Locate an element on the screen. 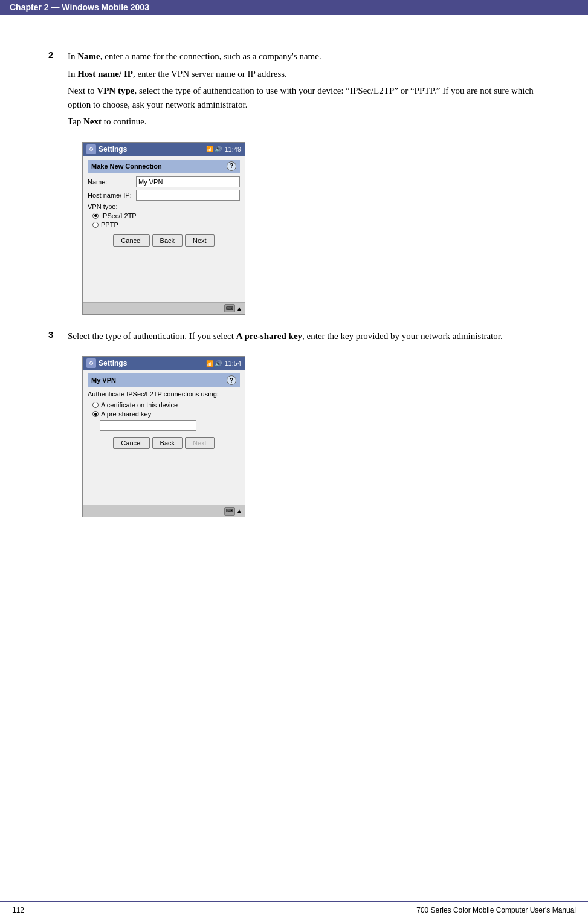 The height and width of the screenshot is (918, 588). auth-label: Authenticate IPSec/L2TP connections usin… is located at coordinates (164, 394).